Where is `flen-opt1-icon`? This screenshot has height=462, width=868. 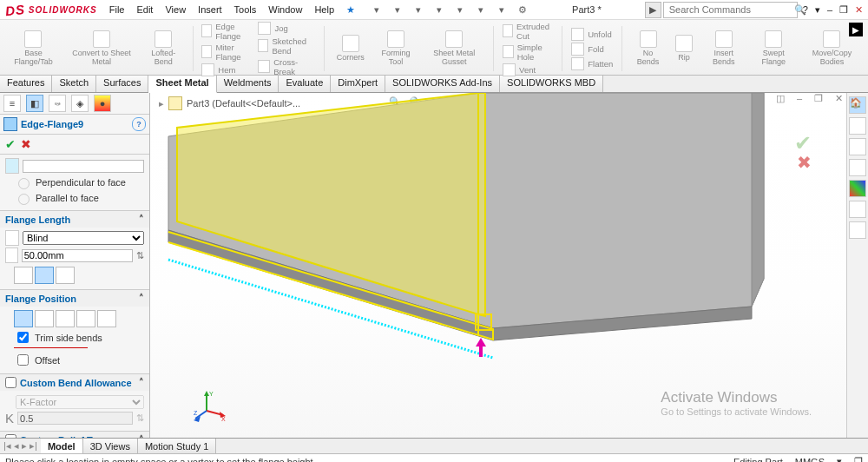 flen-opt1-icon is located at coordinates (23, 275).